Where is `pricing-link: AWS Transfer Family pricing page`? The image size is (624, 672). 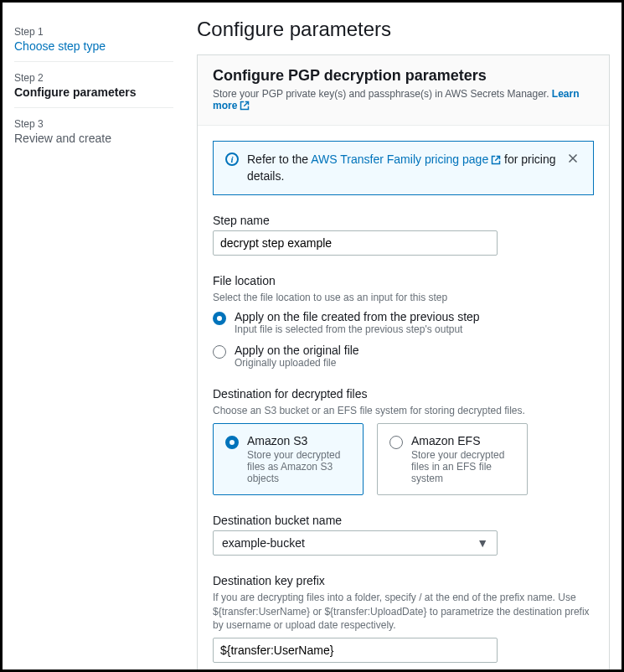 pricing-link: AWS Transfer Family pricing page is located at coordinates (405, 159).